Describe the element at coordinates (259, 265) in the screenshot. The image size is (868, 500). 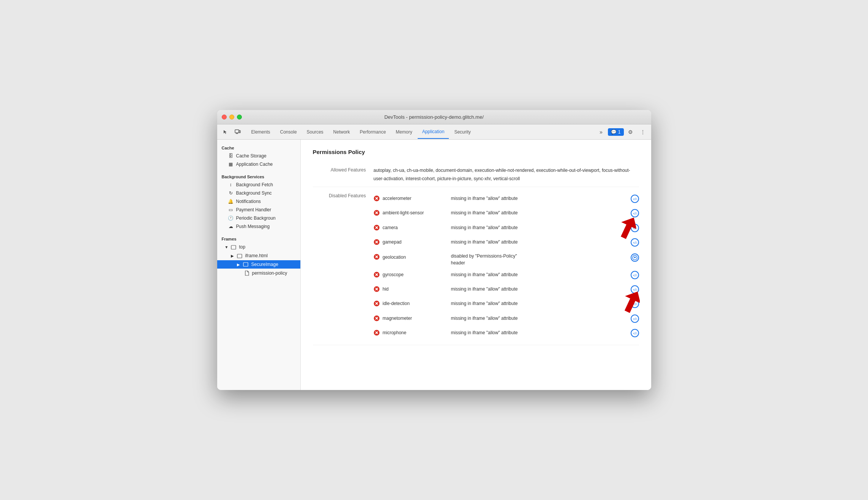
I see `frames-secure-image-item: ▶ SecureImage` at that location.